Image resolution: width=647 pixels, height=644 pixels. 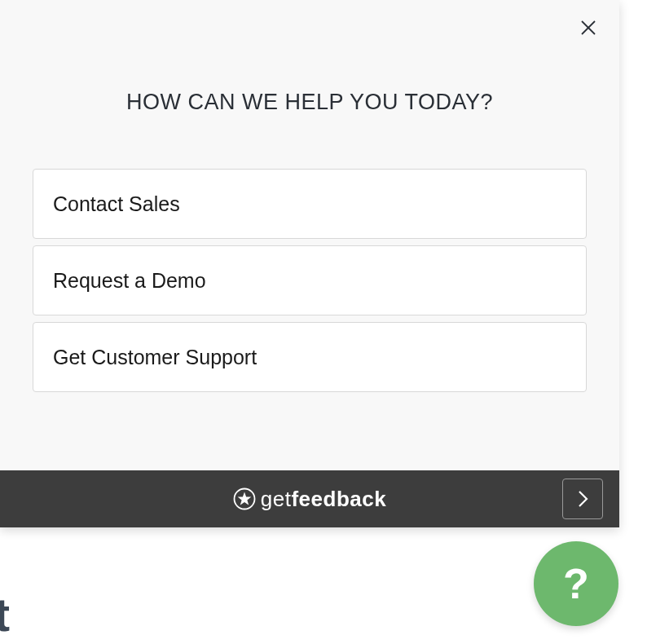 I want to click on background-heading-fragment: d it, so click(x=5, y=615).